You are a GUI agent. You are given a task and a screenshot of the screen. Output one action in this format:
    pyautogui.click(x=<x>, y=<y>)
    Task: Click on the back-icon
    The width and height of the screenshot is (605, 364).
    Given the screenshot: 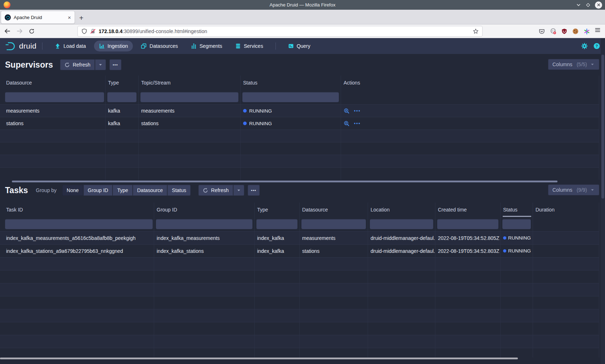 What is the action you would take?
    pyautogui.click(x=7, y=31)
    